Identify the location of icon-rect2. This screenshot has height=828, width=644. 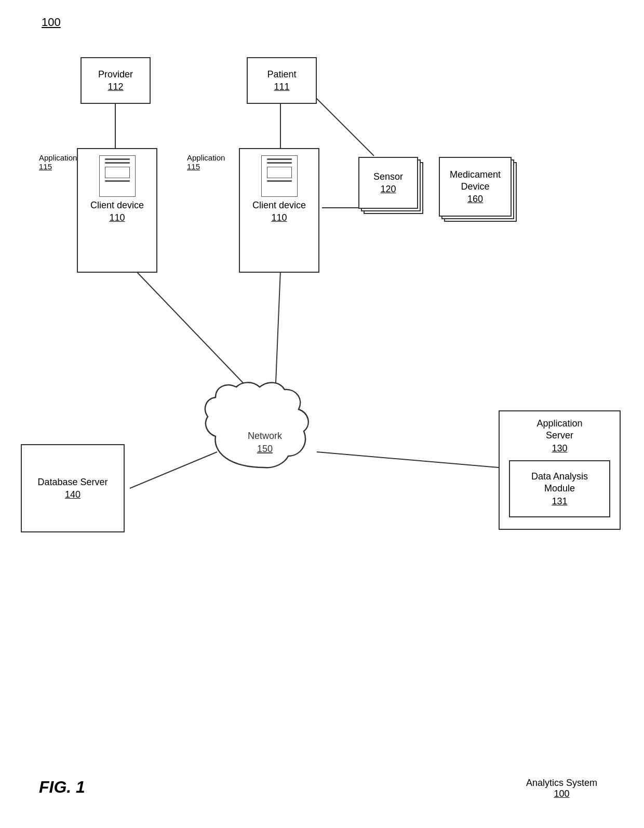
(279, 172).